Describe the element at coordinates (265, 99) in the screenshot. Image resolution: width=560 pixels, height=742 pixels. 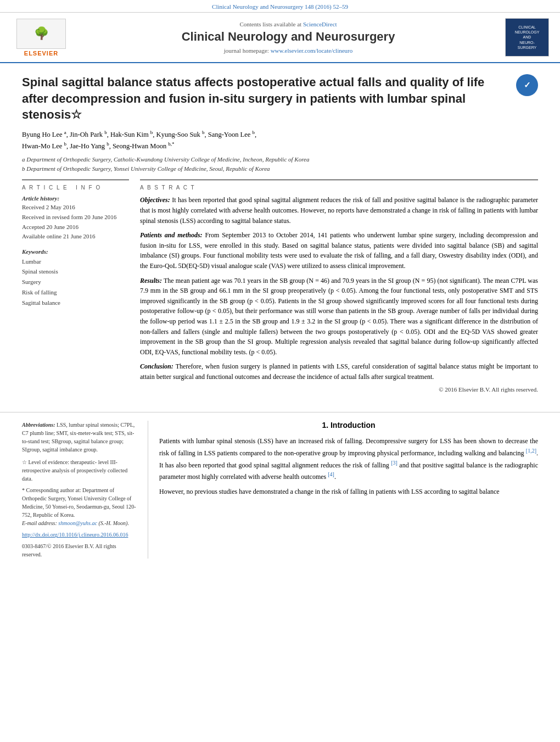
I see `article-title: Spinal sagittal balance status affects p…` at that location.